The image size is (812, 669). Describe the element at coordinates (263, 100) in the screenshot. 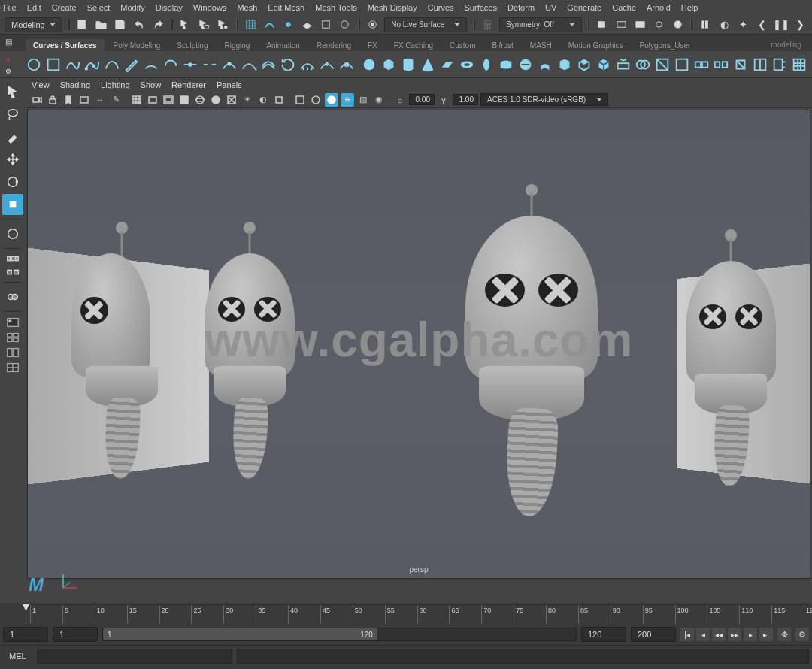

I see `shadows-icon: ◐` at that location.